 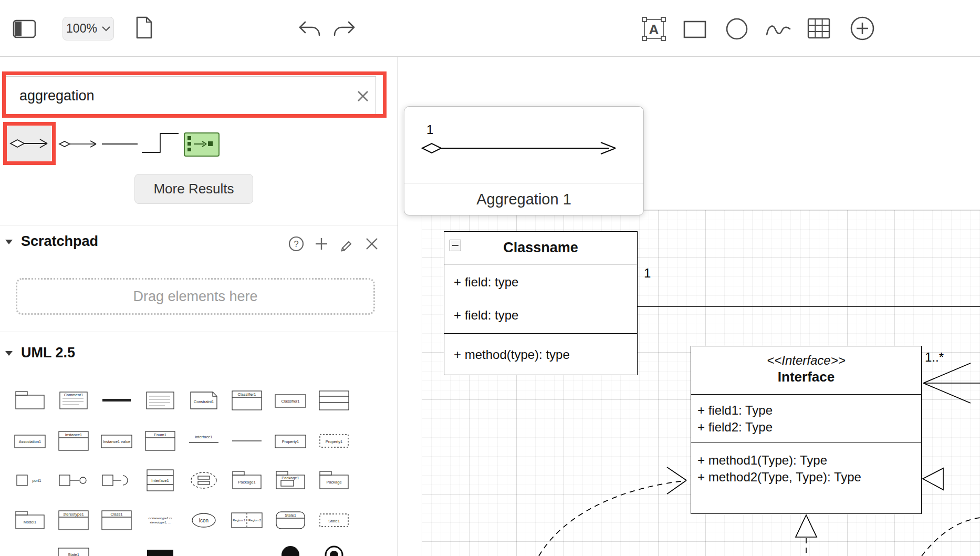 I want to click on multiplicity-label: 1..*, so click(x=934, y=357).